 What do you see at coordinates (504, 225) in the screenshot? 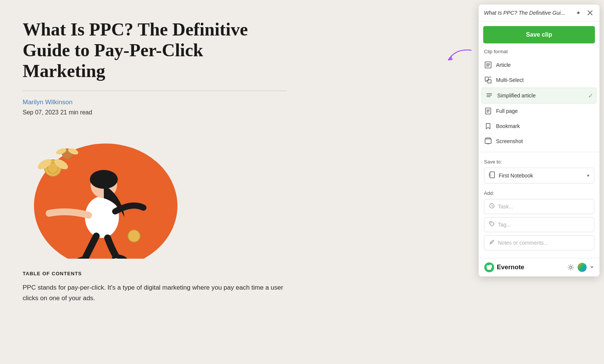
I see `tag-placeholder: Tag...` at bounding box center [504, 225].